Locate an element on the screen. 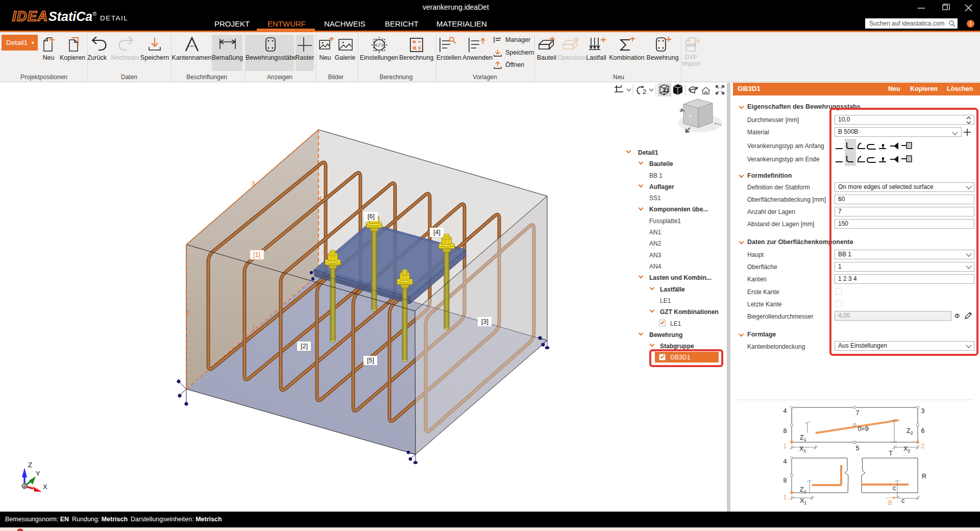 The height and width of the screenshot is (531, 980). svg-text: Z2 is located at coordinates (910, 431).